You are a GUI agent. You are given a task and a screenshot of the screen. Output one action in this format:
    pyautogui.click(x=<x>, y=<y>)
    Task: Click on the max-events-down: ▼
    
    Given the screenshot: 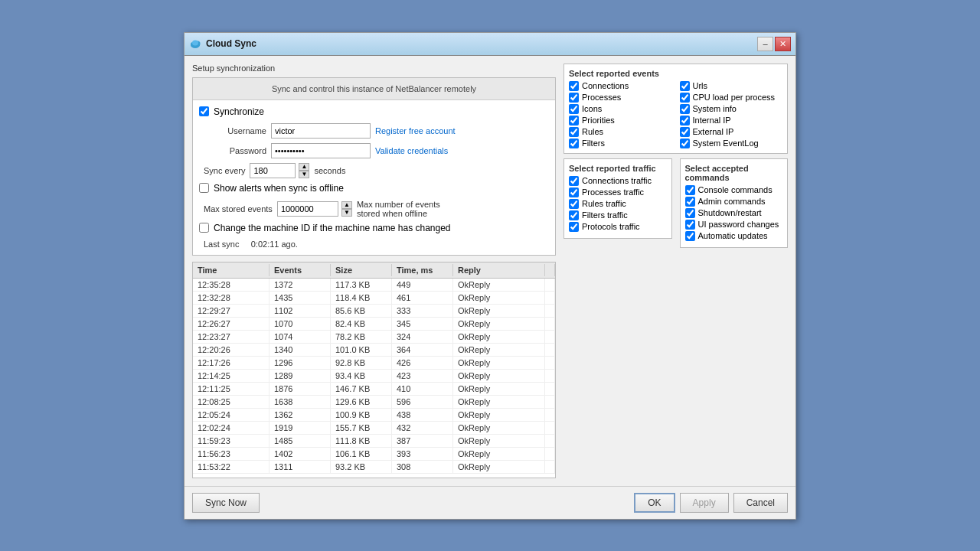 What is the action you would take?
    pyautogui.click(x=347, y=213)
    